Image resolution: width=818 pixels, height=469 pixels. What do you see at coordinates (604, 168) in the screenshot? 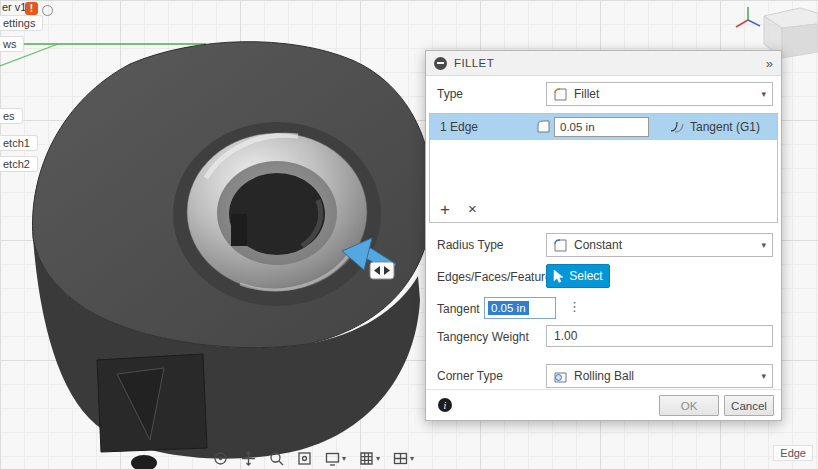
I see `edge-selection-list: 1 Edge 0.05 in Tangent (G1) + ×` at bounding box center [604, 168].